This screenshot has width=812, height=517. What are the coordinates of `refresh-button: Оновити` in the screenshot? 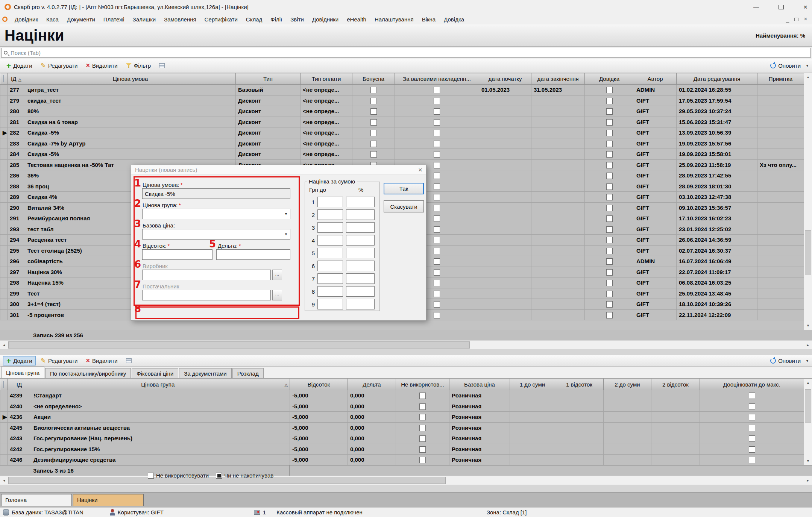 It's located at (785, 65).